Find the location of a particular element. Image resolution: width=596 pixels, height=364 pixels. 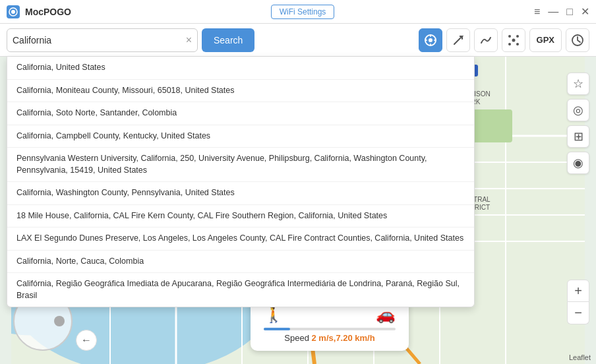

dropdown-item: Califórnia, Região Geográfica Imediata d… is located at coordinates (241, 290).